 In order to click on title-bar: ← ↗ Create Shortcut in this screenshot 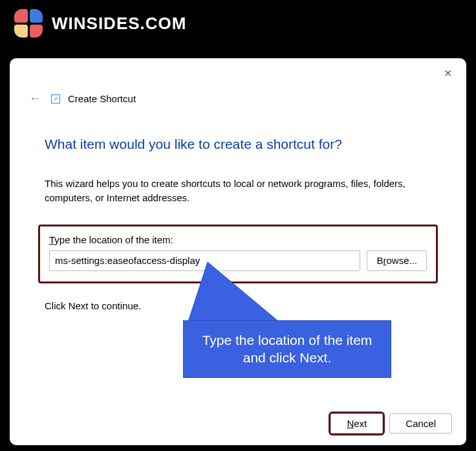, I will do `click(238, 83)`.